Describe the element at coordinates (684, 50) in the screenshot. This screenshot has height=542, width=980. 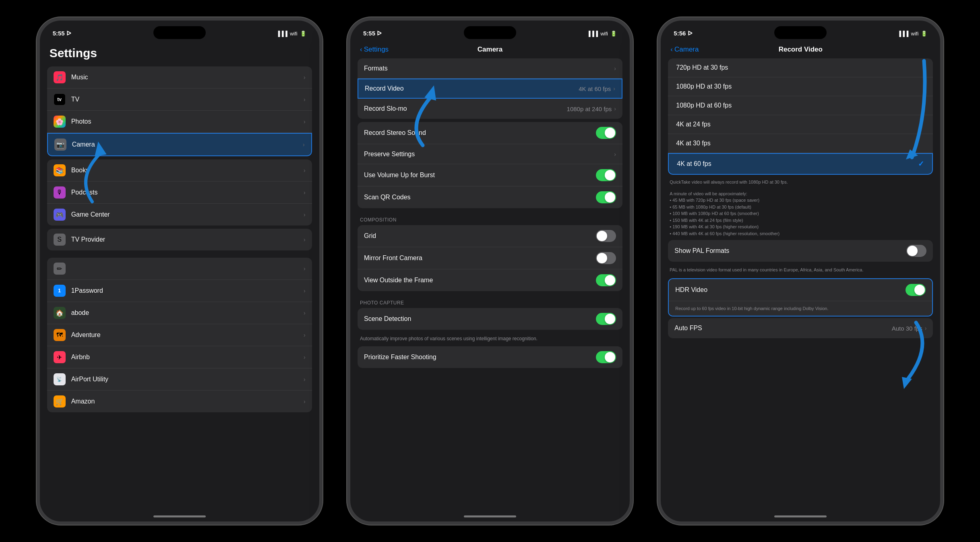
I see `back-to-camera: ‹ Camera` at that location.